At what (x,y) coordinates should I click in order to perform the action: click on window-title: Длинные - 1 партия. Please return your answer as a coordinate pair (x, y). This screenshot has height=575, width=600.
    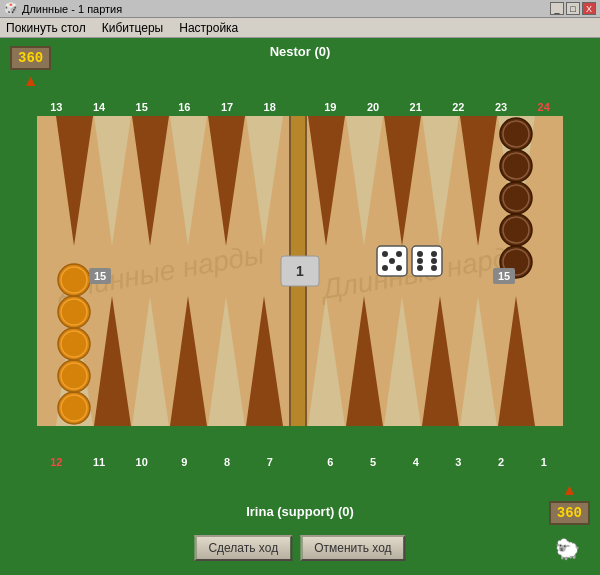
    Looking at the image, I should click on (72, 9).